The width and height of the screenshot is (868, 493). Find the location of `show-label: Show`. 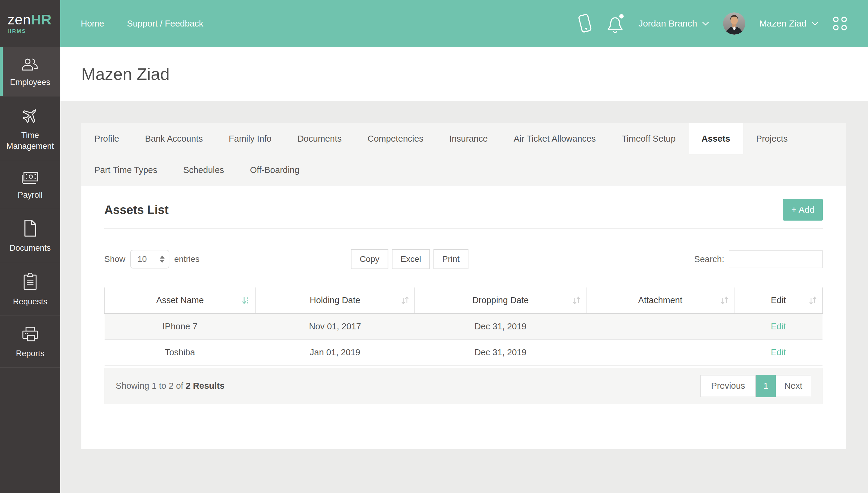

show-label: Show is located at coordinates (115, 259).